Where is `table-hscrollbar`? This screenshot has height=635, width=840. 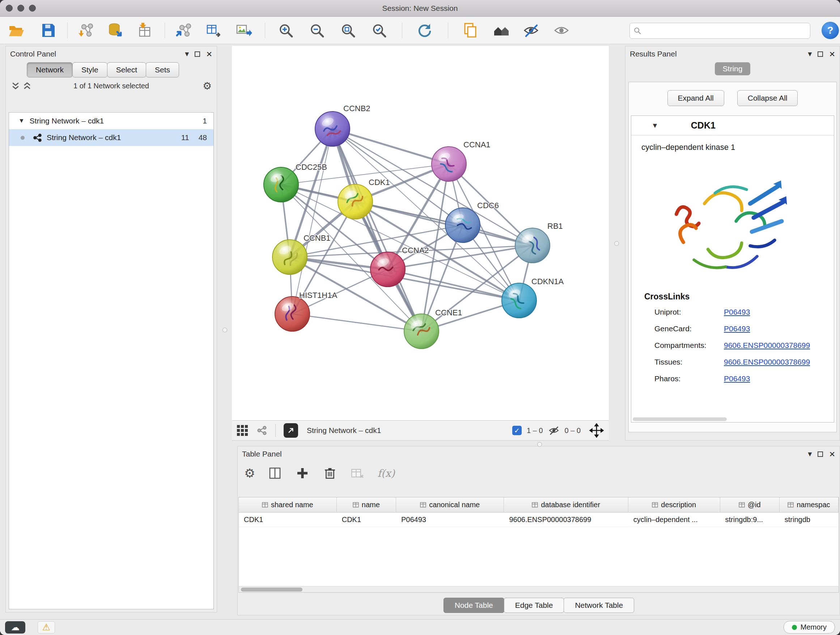 table-hscrollbar is located at coordinates (538, 589).